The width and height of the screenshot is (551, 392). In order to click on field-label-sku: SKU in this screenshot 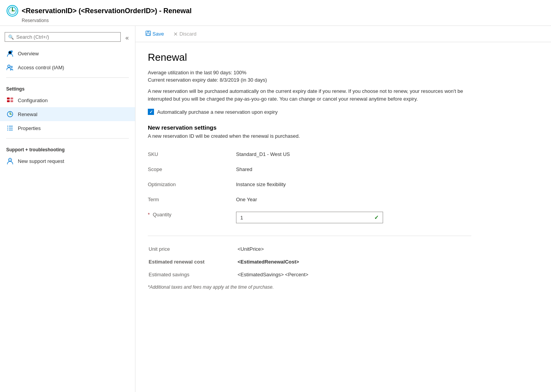, I will do `click(190, 154)`.